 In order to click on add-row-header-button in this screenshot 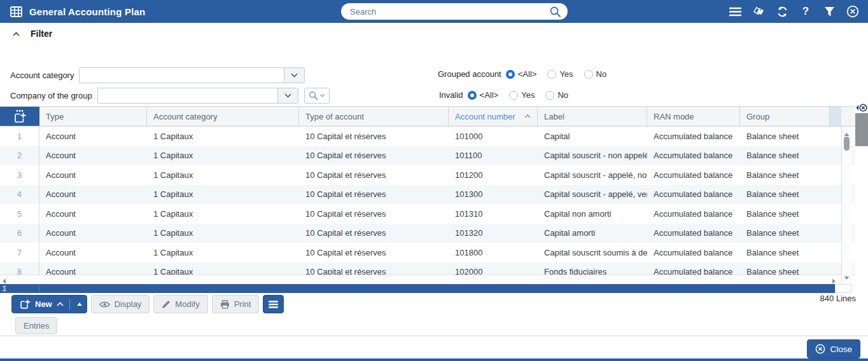, I will do `click(20, 116)`.